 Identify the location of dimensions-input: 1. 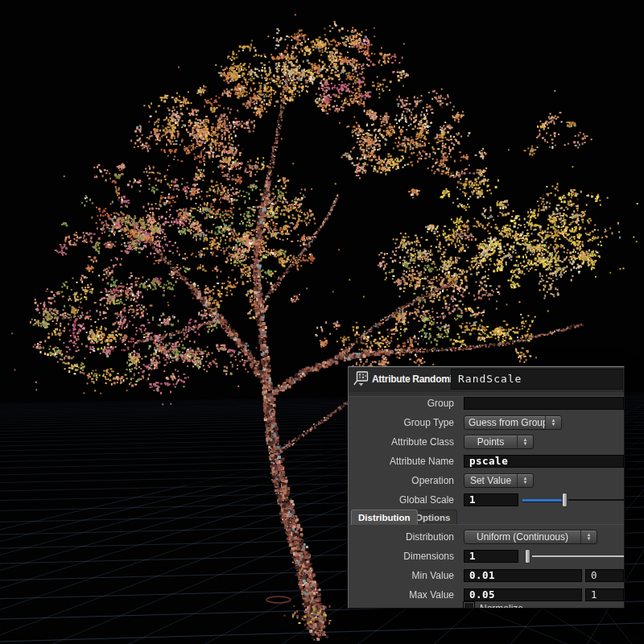
(491, 556).